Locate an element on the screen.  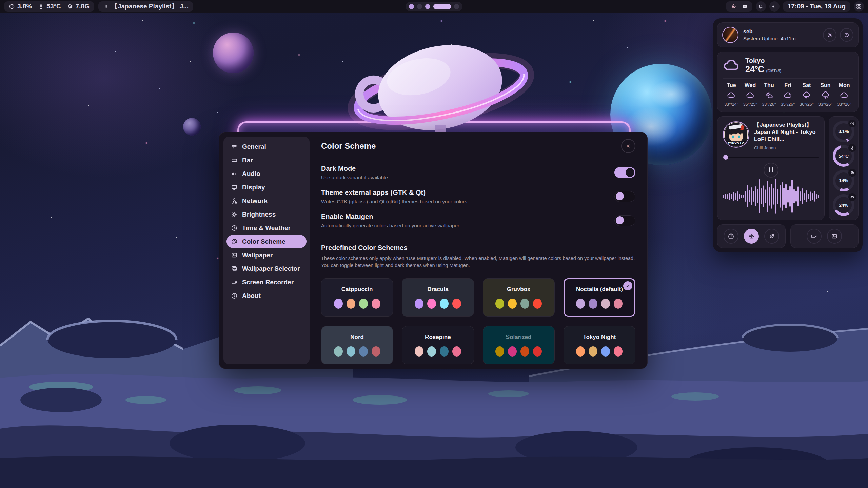
launcher-button is located at coordinates (859, 6).